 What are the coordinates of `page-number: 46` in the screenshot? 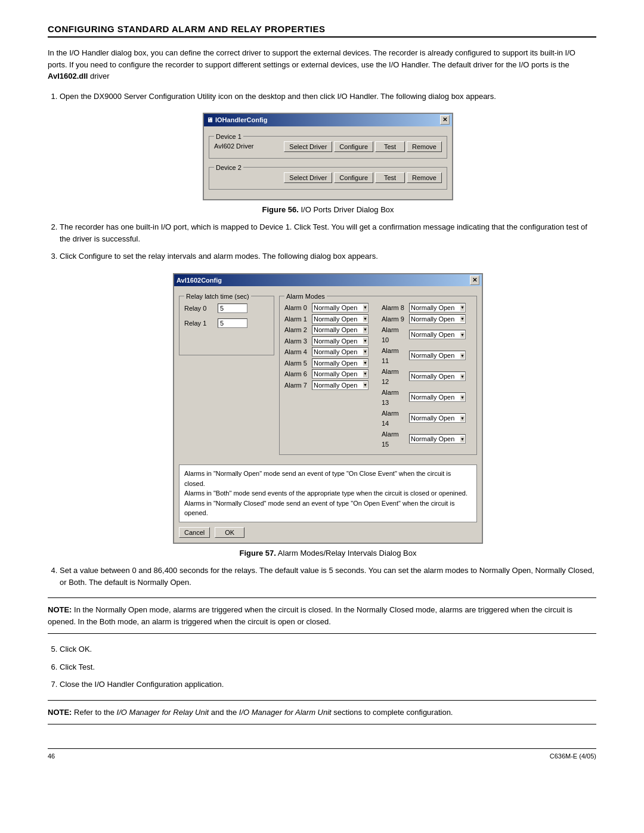 It's located at (51, 756).